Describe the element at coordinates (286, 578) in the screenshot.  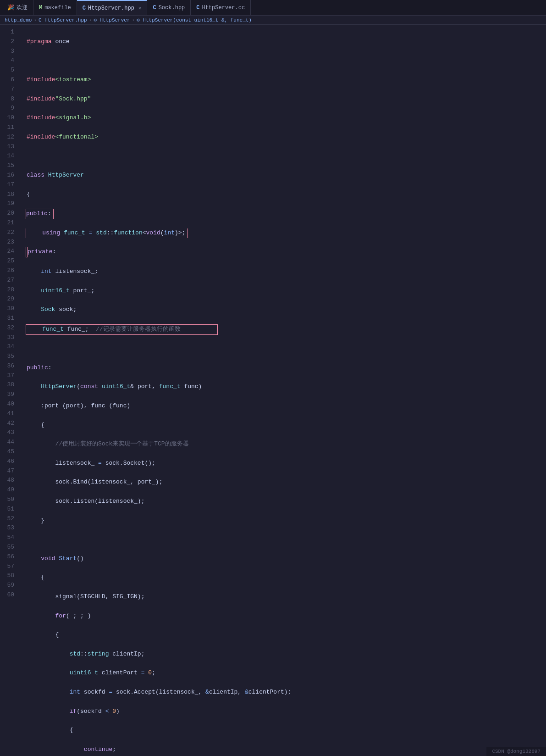
I see `code-line-29: {` at that location.